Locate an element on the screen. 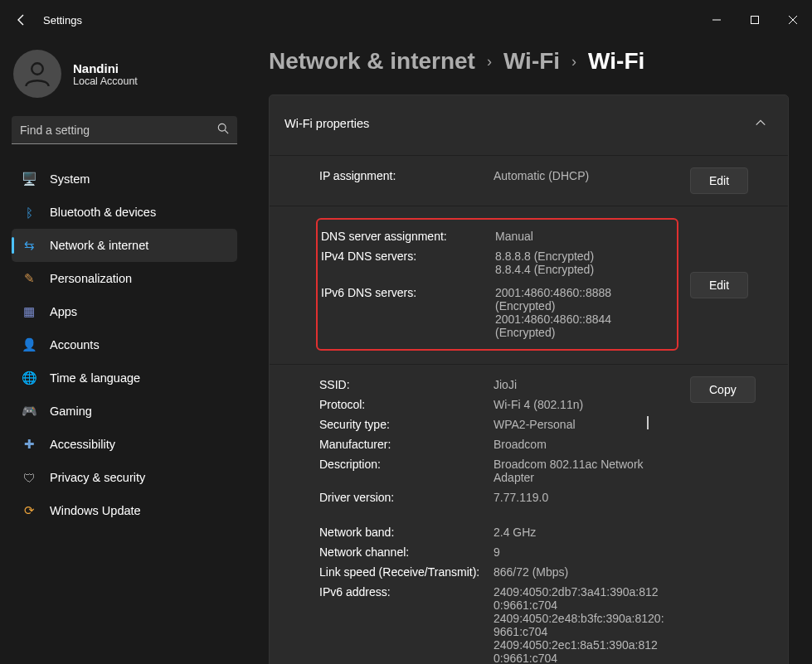 Image resolution: width=812 pixels, height=664 pixels. avatar is located at coordinates (37, 74).